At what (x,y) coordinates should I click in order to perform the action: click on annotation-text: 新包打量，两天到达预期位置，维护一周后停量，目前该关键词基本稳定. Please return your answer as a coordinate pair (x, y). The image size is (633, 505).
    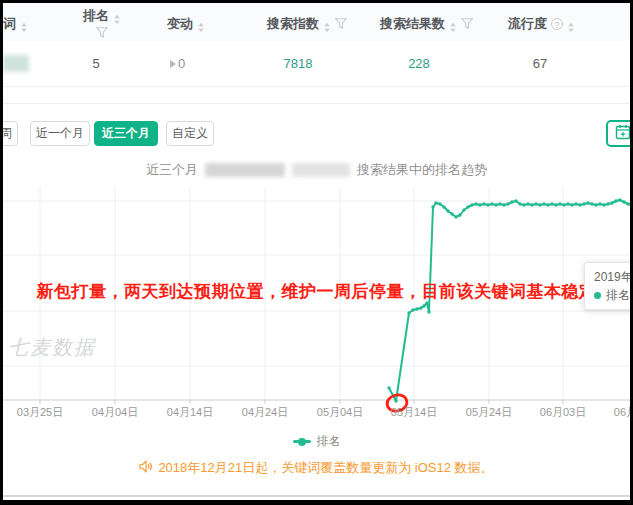
    Looking at the image, I should click on (316, 292).